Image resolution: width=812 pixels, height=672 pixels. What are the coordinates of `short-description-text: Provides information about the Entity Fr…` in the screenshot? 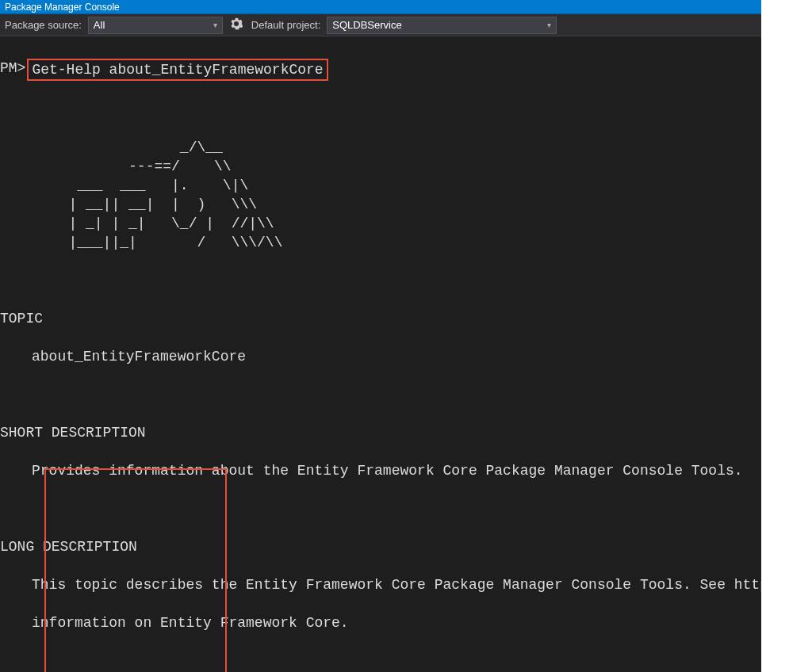 It's located at (406, 471).